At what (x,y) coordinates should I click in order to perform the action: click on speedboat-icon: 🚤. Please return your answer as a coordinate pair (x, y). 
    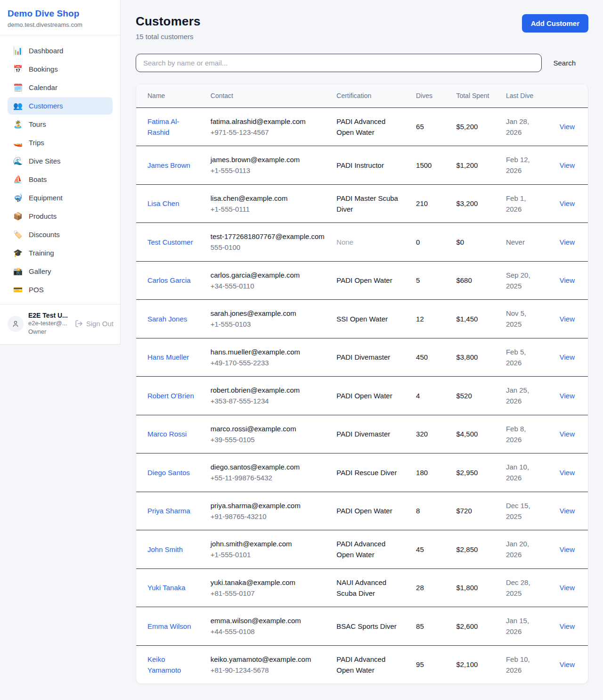
    Looking at the image, I should click on (18, 143).